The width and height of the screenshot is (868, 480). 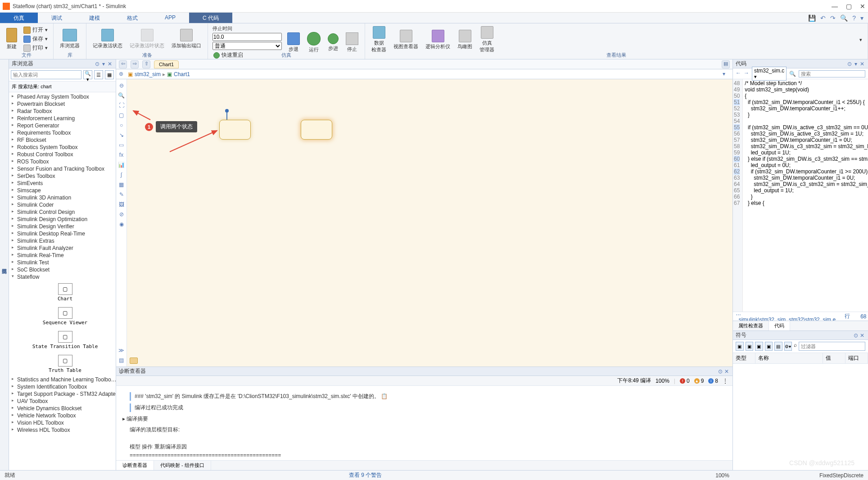 I want to click on tree-item: Simulink Design Optimization, so click(x=62, y=219).